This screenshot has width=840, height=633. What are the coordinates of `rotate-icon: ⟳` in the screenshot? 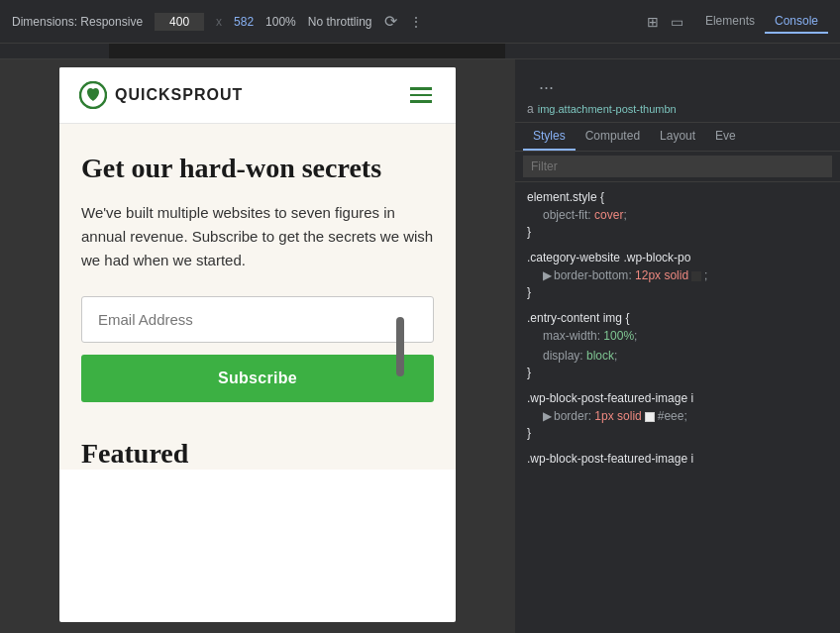 It's located at (390, 22).